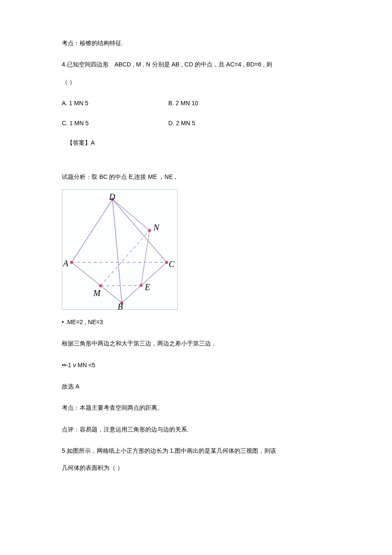 The image size is (392, 555). Describe the element at coordinates (197, 408) in the screenshot. I see `q4-topic: 考点：本题主要考查空间两点的距离。` at that location.